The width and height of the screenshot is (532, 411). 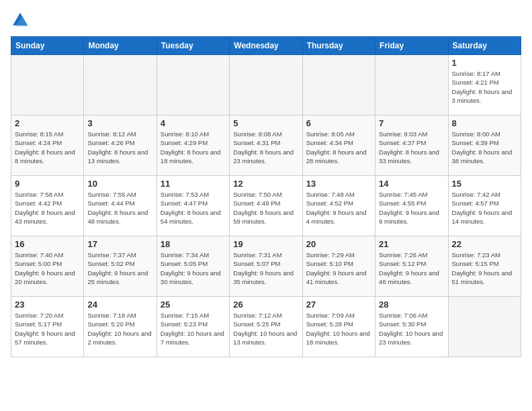 What do you see at coordinates (47, 305) in the screenshot?
I see `day-number: 23` at bounding box center [47, 305].